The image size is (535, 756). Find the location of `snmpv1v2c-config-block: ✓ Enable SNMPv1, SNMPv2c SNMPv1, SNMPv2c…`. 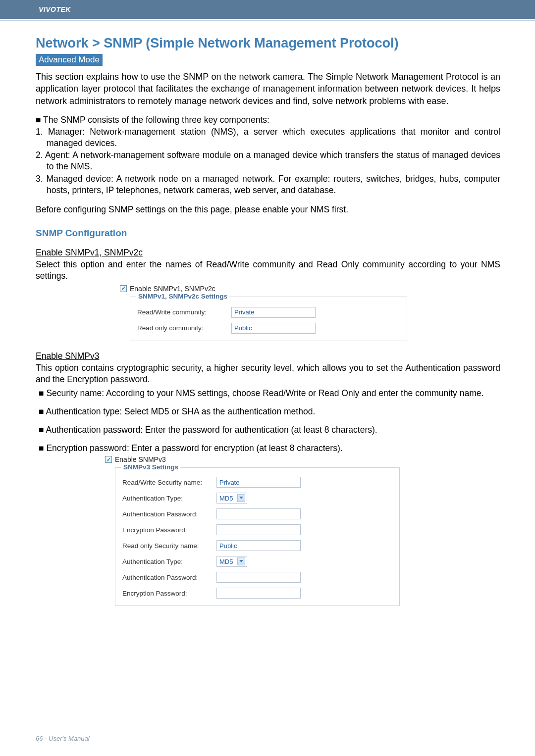

snmpv1v2c-config-block: ✓ Enable SNMPv1, SNMPv2c SNMPv1, SNMPv2c… is located at coordinates (310, 313).